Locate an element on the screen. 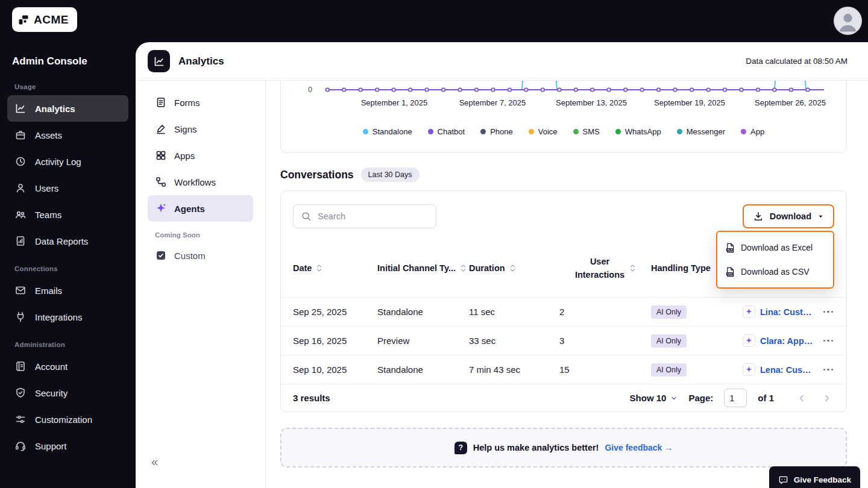 The height and width of the screenshot is (488, 868). sidebar-item-data-reports: Data Reports is located at coordinates (68, 241).